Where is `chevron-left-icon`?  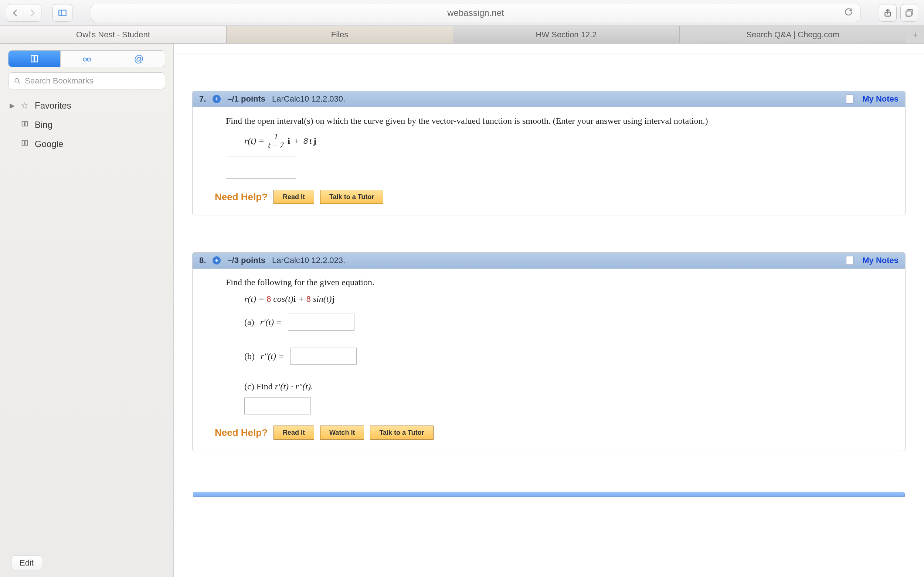 chevron-left-icon is located at coordinates (15, 13).